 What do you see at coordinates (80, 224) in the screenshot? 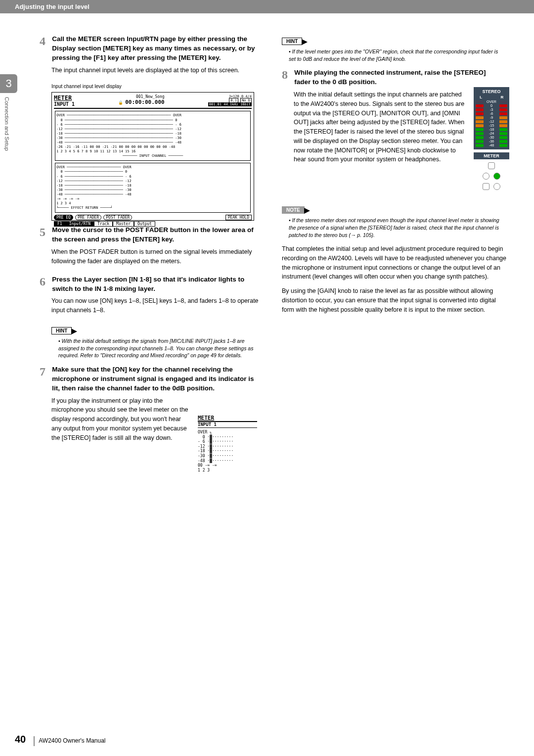
I see `tab-input-rtn: Input/RTN` at bounding box center [80, 224].